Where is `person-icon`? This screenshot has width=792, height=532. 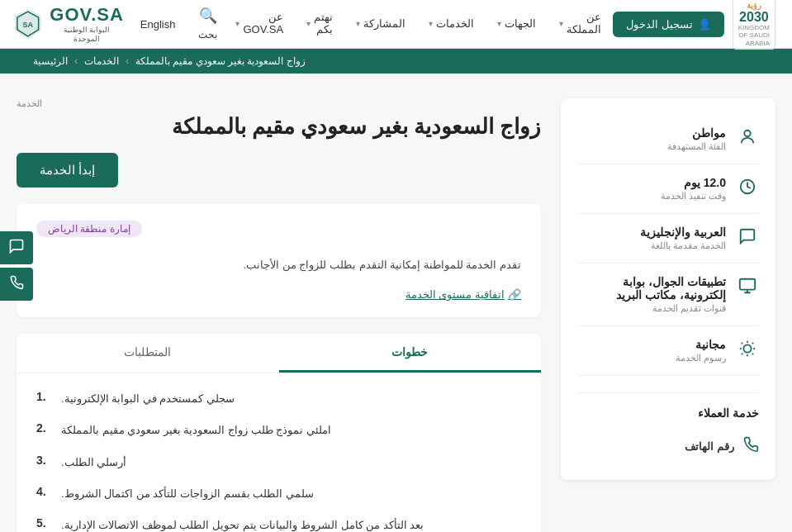 person-icon is located at coordinates (747, 139).